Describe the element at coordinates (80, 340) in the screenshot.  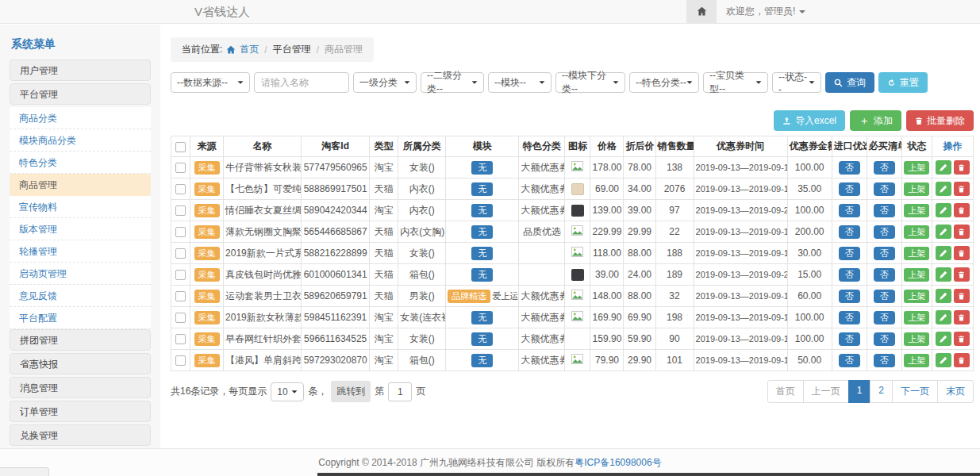
I see `sidebar-item-拼团管理: 拼团管理` at that location.